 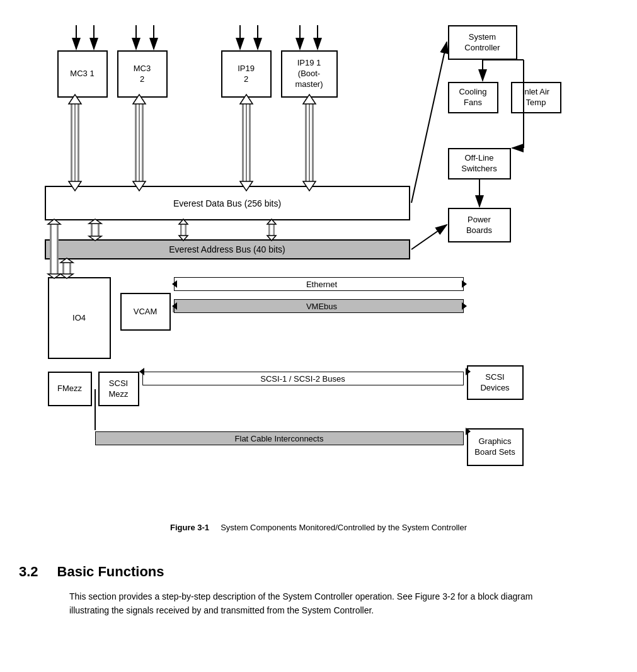 What do you see at coordinates (118, 389) in the screenshot?
I see `scsi-mezz-block: SCSIMezz` at bounding box center [118, 389].